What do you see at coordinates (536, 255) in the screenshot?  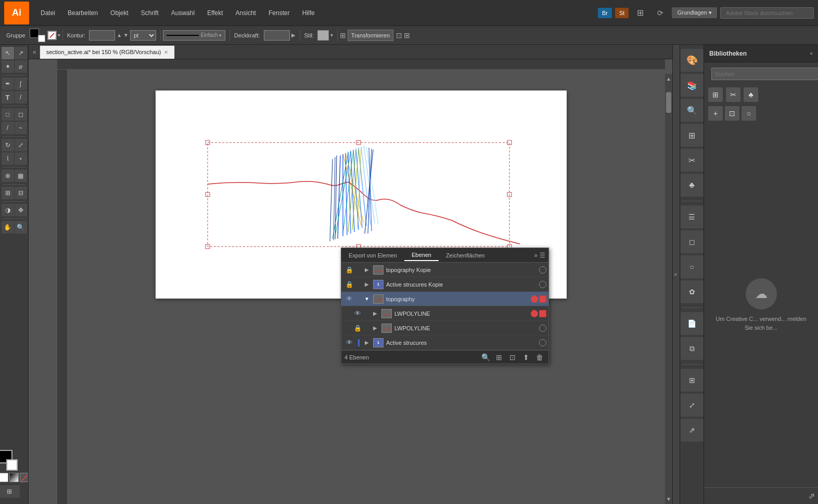 I see `layers-more-icon: »` at bounding box center [536, 255].